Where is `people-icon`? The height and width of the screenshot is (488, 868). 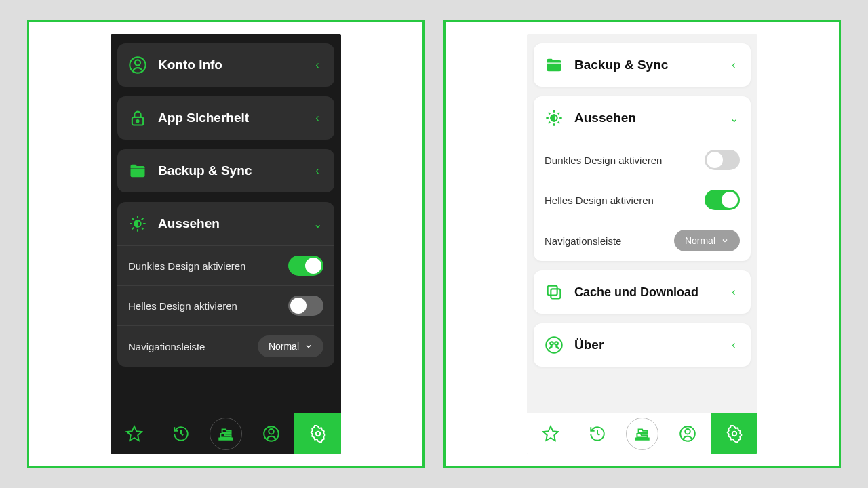
people-icon is located at coordinates (554, 345).